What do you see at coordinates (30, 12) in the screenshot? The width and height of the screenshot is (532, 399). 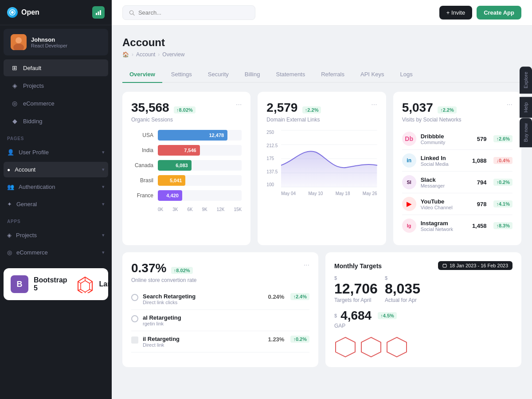 I see `app-name: Open` at bounding box center [30, 12].